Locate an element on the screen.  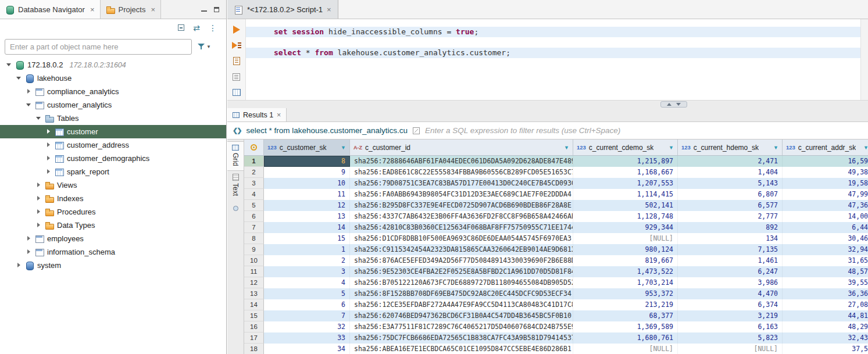
row-number: 1 is located at coordinates (254, 162).